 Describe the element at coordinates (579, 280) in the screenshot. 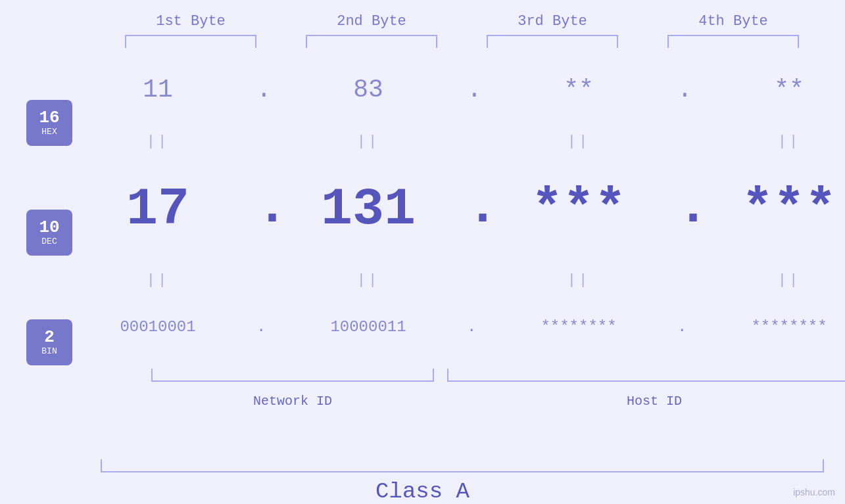

I see `equals-2-3: ||` at that location.